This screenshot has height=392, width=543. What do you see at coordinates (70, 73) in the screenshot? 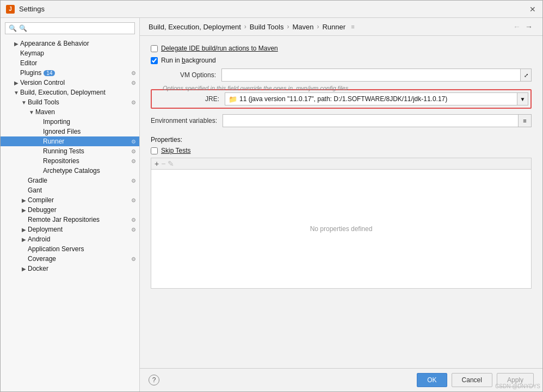
I see `sidebar-item-plugins: Plugins 14 ⚙` at bounding box center [70, 73].